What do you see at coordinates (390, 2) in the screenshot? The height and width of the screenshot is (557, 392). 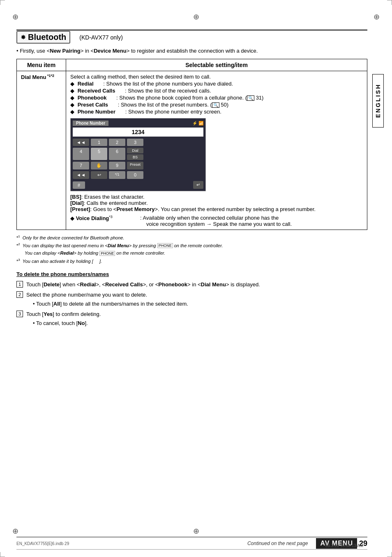 I see `crop-mark-tr` at bounding box center [390, 2].